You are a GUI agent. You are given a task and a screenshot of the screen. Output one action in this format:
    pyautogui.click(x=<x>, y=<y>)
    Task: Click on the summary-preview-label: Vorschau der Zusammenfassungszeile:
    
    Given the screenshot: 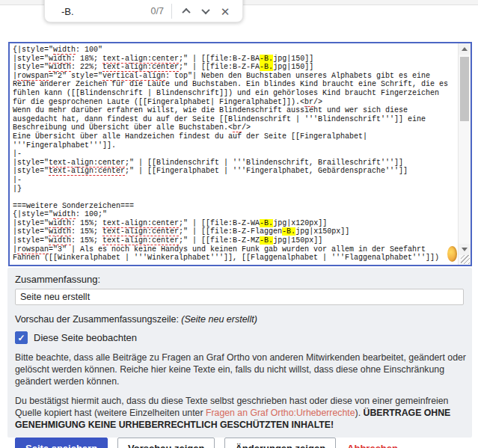 What is the action you would take?
    pyautogui.click(x=97, y=319)
    